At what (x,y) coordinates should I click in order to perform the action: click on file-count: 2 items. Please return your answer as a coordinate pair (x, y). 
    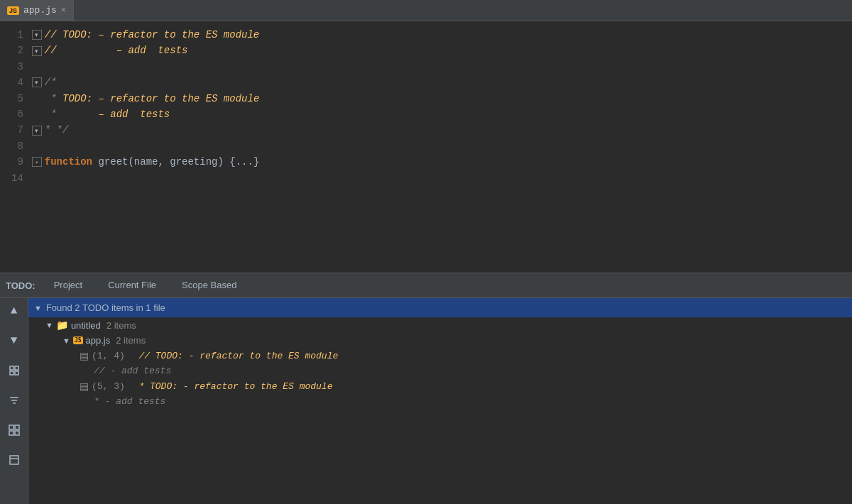
    Looking at the image, I should click on (131, 341).